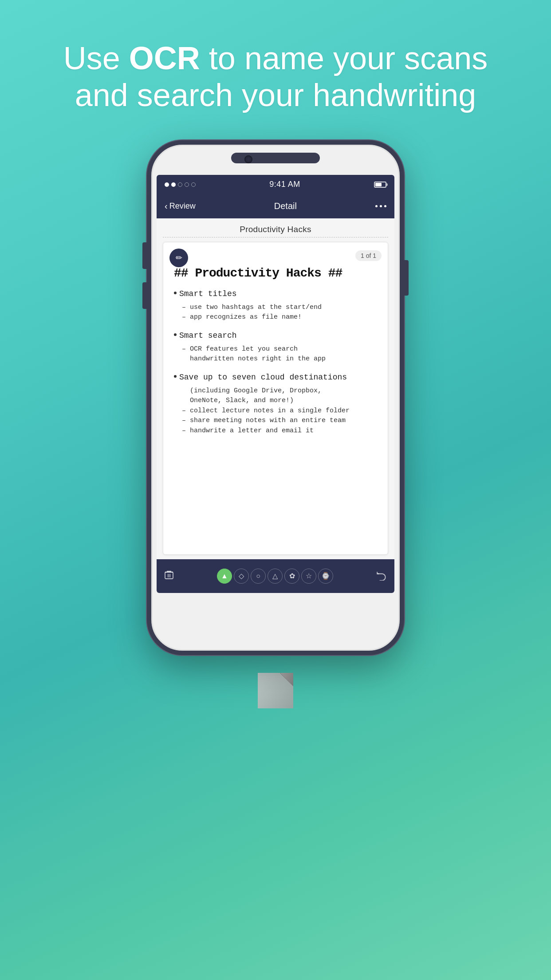 This screenshot has height=980, width=551. I want to click on sub-line-1-1: – use two hashtags at the start/end, so click(279, 308).